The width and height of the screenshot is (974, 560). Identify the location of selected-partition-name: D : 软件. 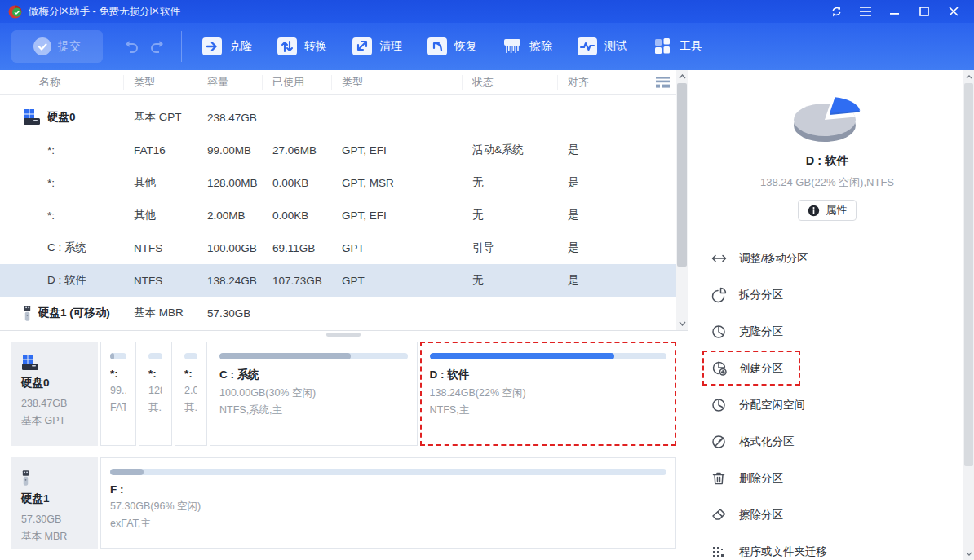
(827, 161).